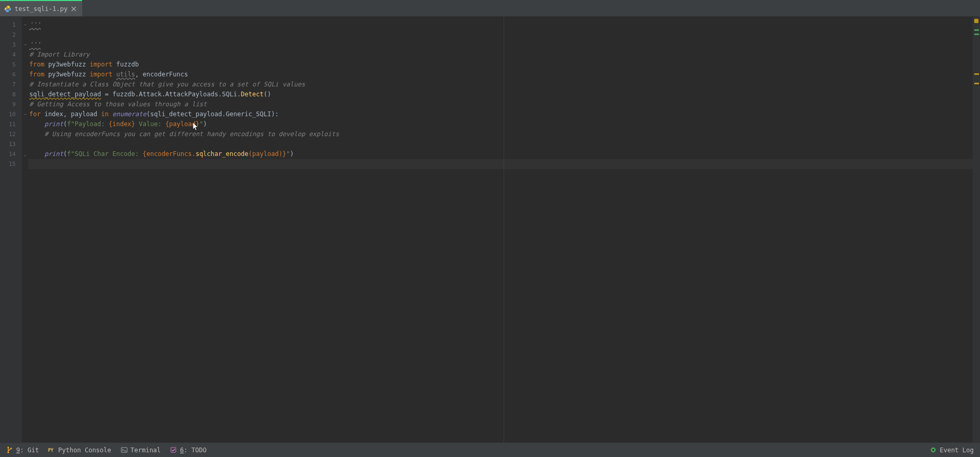  What do you see at coordinates (11, 164) in the screenshot?
I see `line-number: 15` at bounding box center [11, 164].